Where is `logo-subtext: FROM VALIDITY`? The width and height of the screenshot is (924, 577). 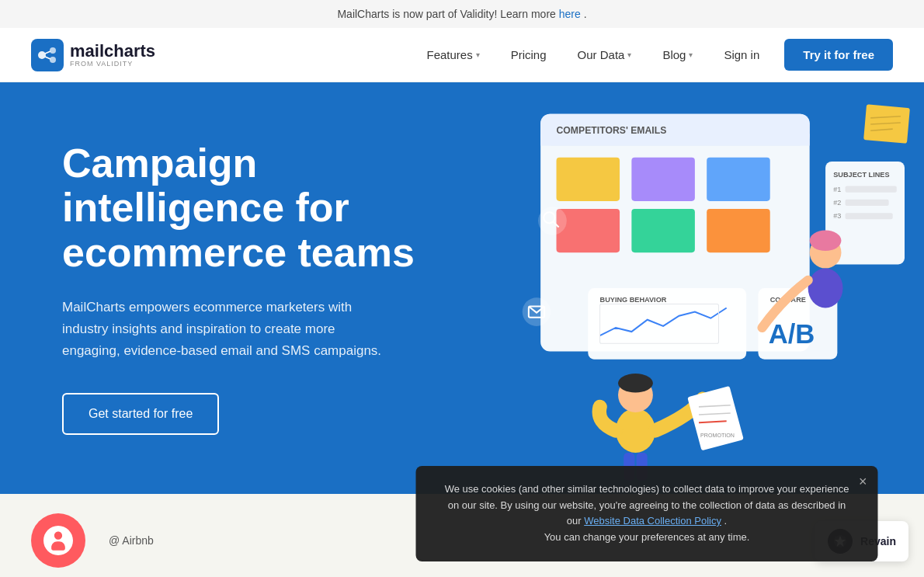
logo-subtext: FROM VALIDITY is located at coordinates (113, 64).